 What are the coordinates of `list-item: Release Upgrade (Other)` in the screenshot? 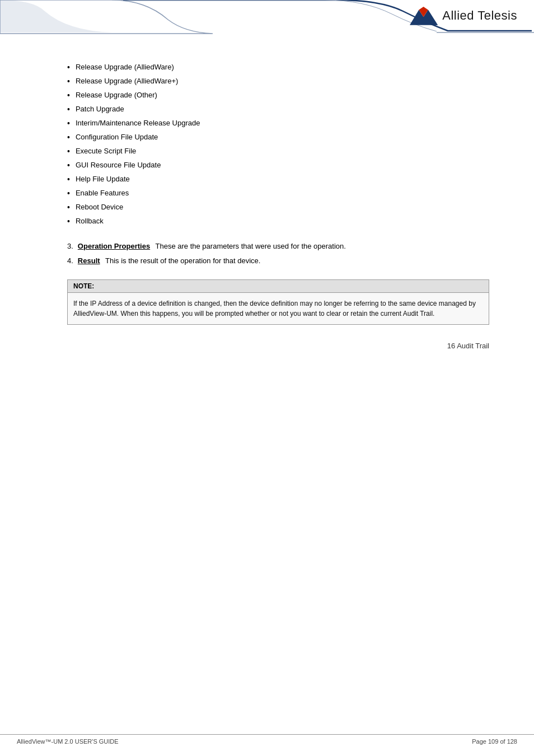 It's located at (278, 95).